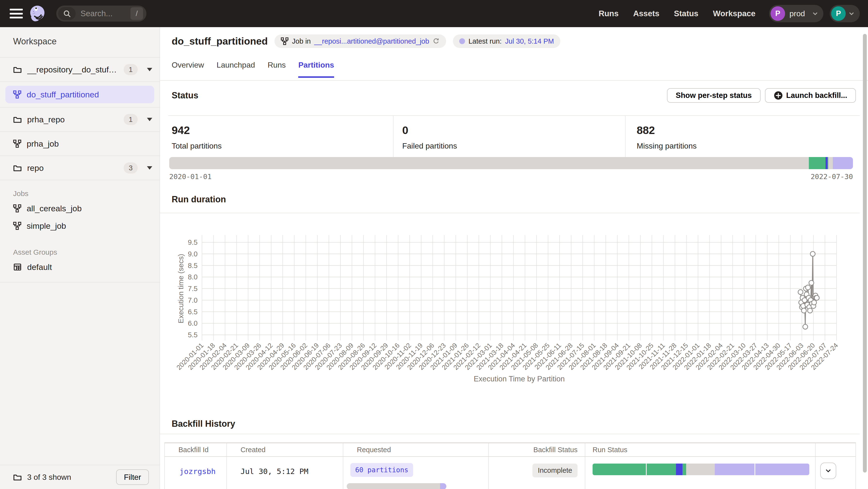 This screenshot has height=489, width=868. I want to click on svg-text: 2020-07-06, so click(317, 356).